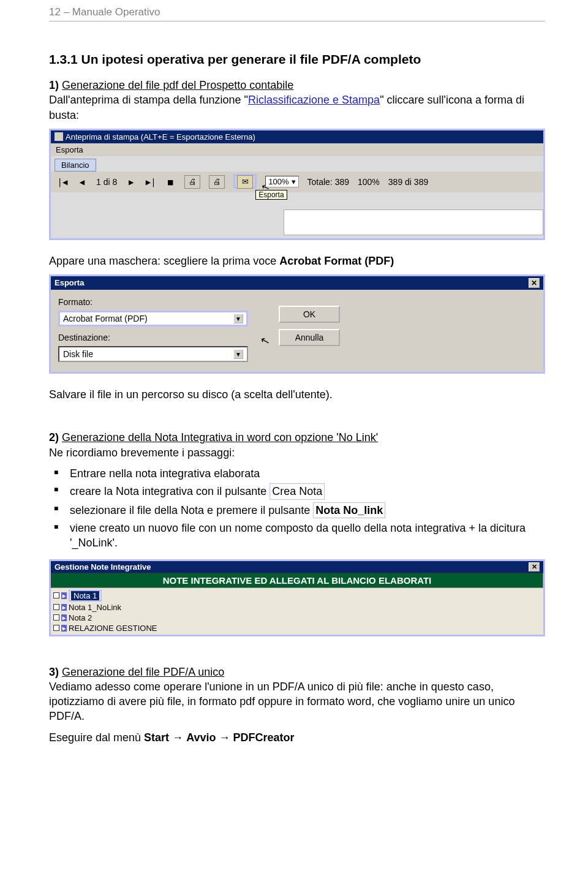  What do you see at coordinates (297, 10) in the screenshot?
I see `page-header: 12 – Manuale Operativo` at bounding box center [297, 10].